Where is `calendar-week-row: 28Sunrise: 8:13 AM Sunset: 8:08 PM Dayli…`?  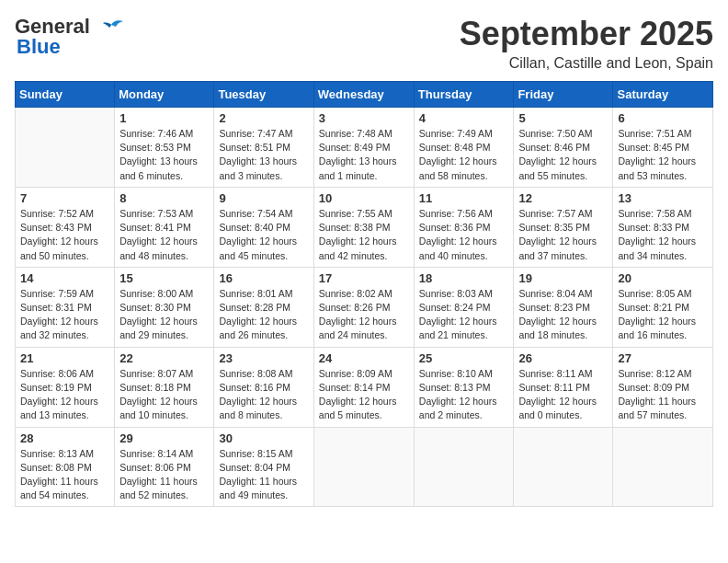 calendar-week-row: 28Sunrise: 8:13 AM Sunset: 8:08 PM Dayli… is located at coordinates (364, 467).